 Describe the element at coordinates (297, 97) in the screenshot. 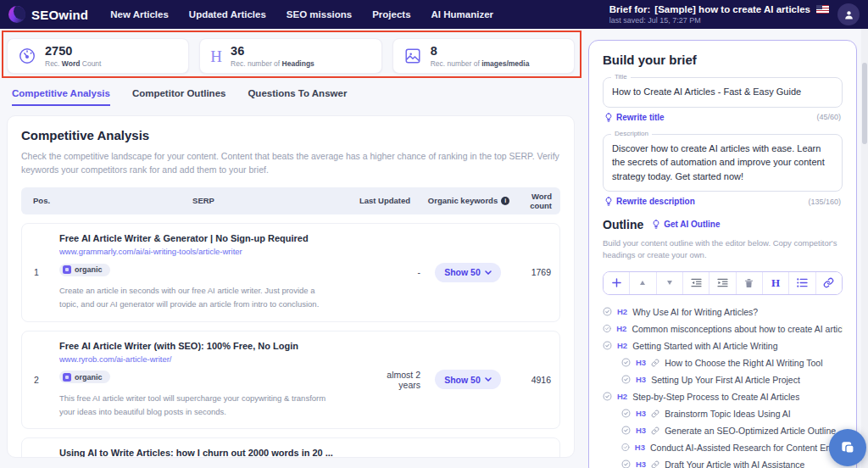

I see `tab-questions-to-answer: Questions To Answer` at that location.